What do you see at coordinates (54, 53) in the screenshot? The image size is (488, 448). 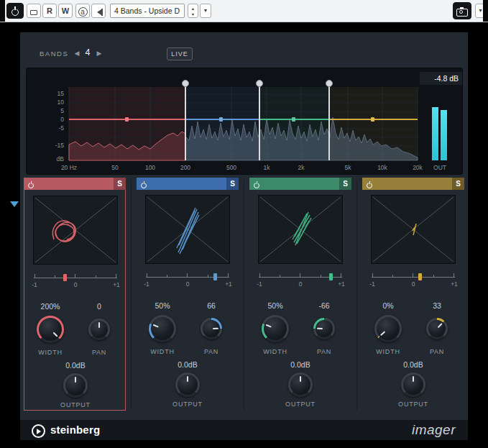 I see `bands-label: BANDS` at bounding box center [54, 53].